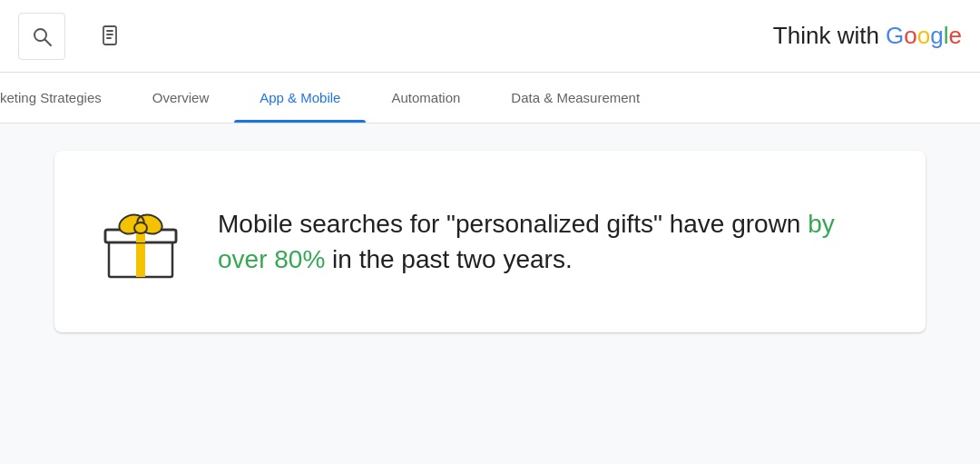  I want to click on tab-data-measurement-label: Data & Measurement, so click(575, 98).